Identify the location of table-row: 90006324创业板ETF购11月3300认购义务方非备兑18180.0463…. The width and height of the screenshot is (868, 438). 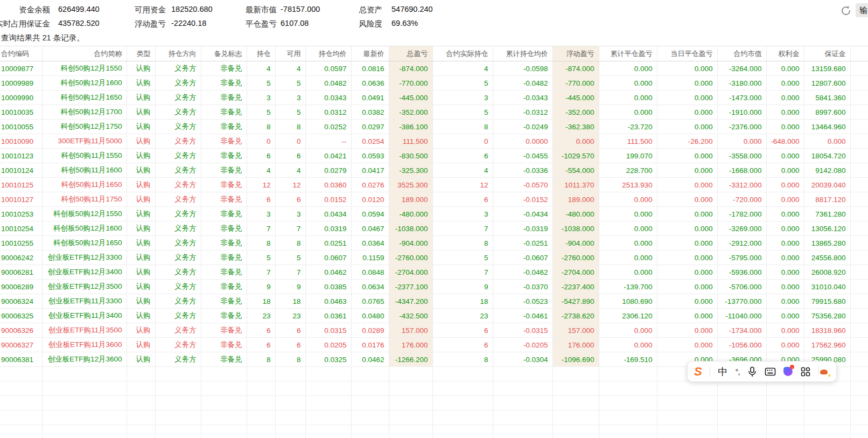
(434, 302).